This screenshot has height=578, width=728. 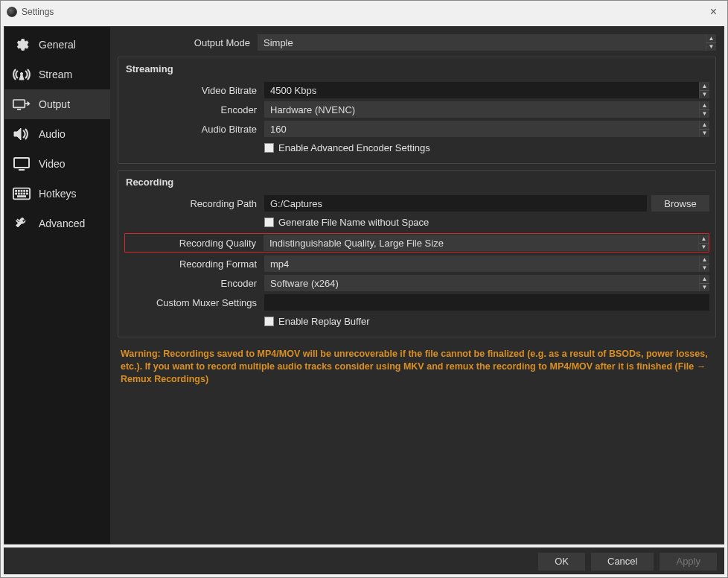 I want to click on sidebar-item-audio: Audio, so click(x=57, y=134).